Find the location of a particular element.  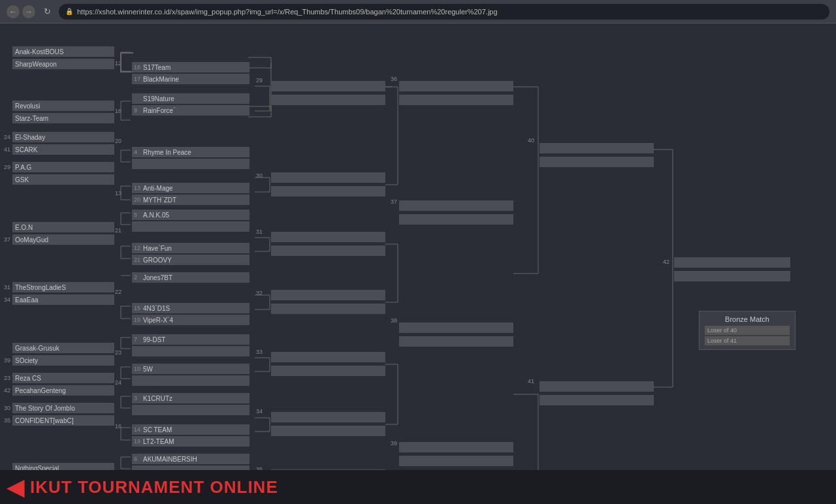

team-seed: 35 is located at coordinates (5, 420).